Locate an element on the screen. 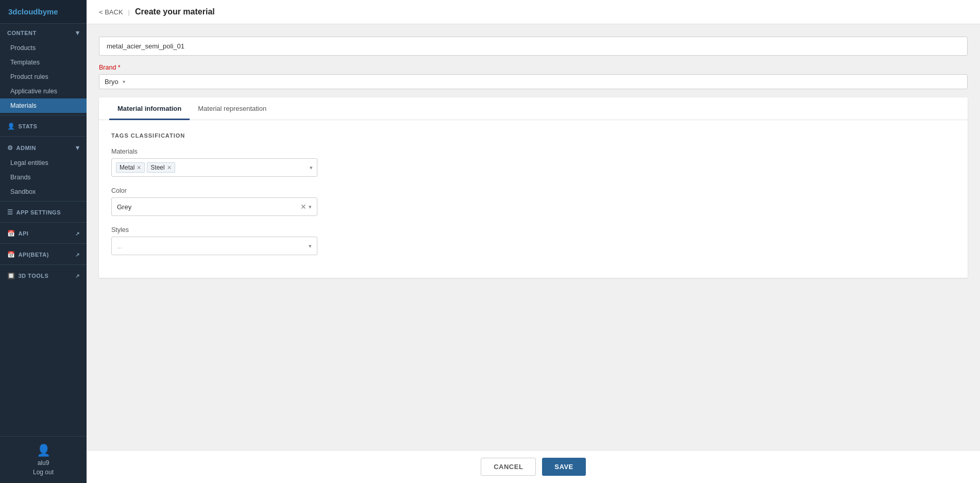 The height and width of the screenshot is (483, 980). sidebar: 3dcloudbyme CONTENT ▾ Products Templates… is located at coordinates (43, 241).